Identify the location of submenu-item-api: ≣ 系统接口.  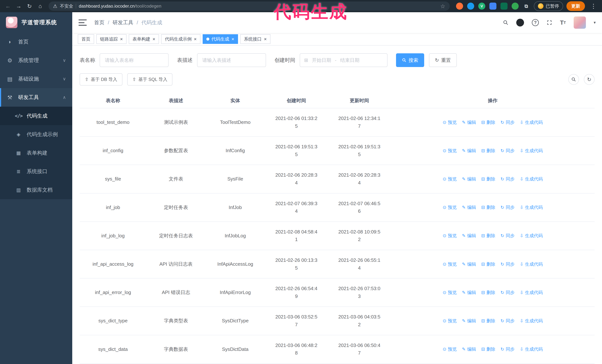
(36, 171).